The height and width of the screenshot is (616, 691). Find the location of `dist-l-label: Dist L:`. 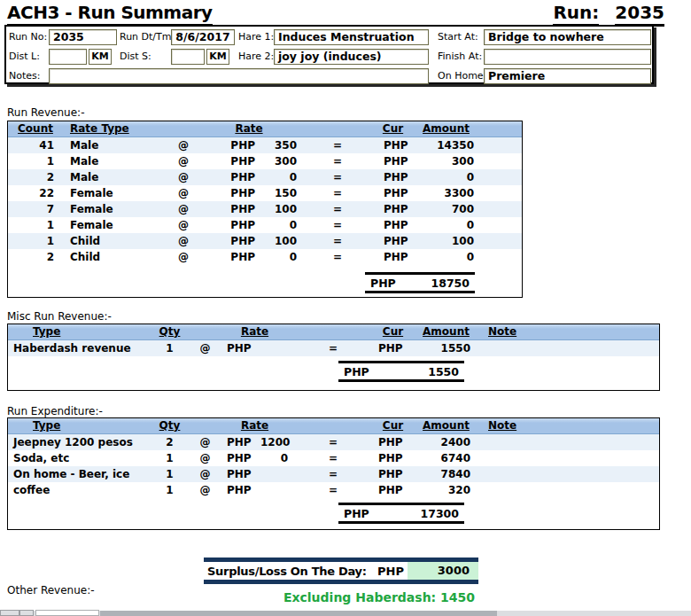

dist-l-label: Dist L: is located at coordinates (25, 57).